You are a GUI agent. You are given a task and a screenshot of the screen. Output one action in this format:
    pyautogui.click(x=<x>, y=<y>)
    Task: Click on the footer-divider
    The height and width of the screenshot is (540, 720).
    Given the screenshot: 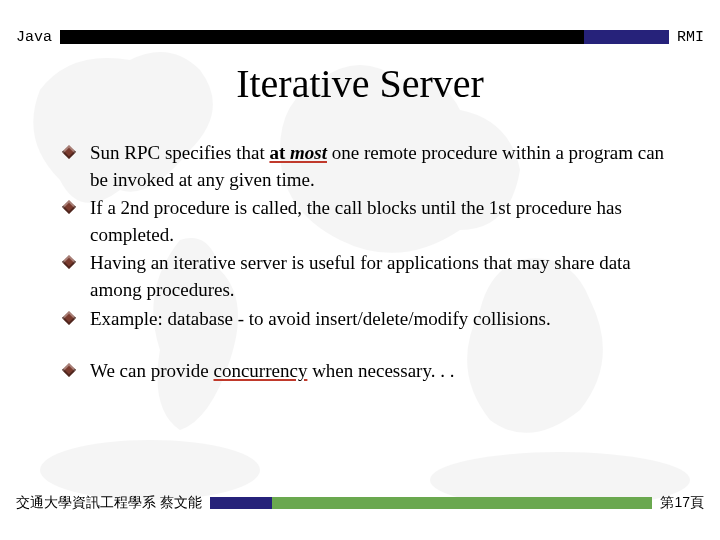 What is the action you would take?
    pyautogui.click(x=432, y=503)
    